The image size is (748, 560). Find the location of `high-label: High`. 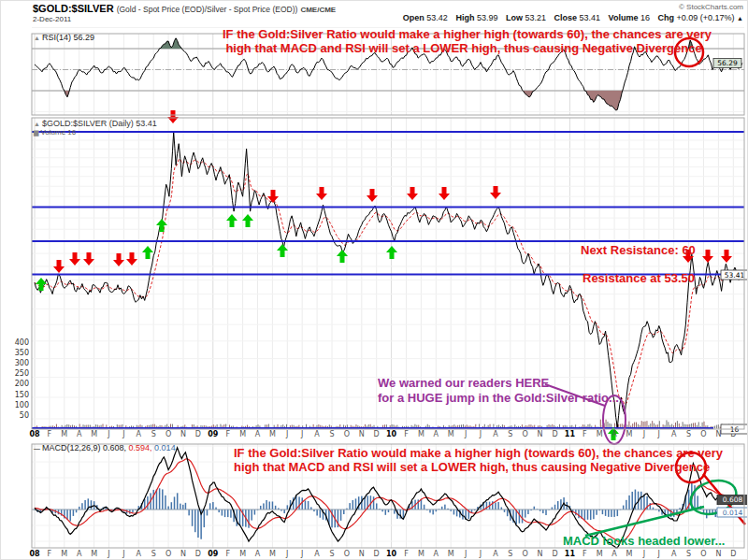

high-label: High is located at coordinates (465, 18).